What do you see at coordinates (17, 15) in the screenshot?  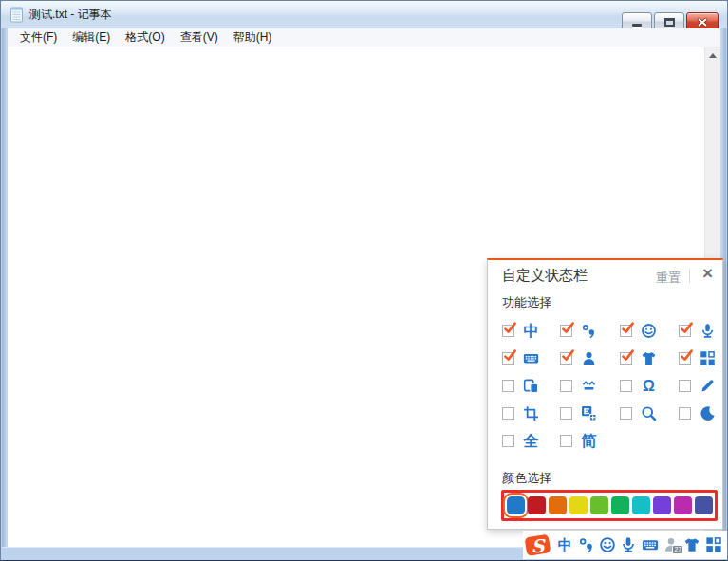 I see `notepad-icon` at bounding box center [17, 15].